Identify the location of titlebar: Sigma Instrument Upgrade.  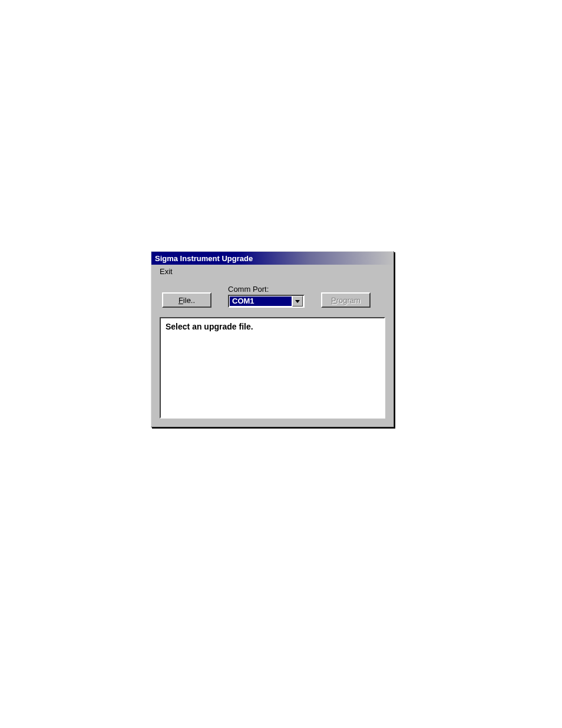
(272, 258).